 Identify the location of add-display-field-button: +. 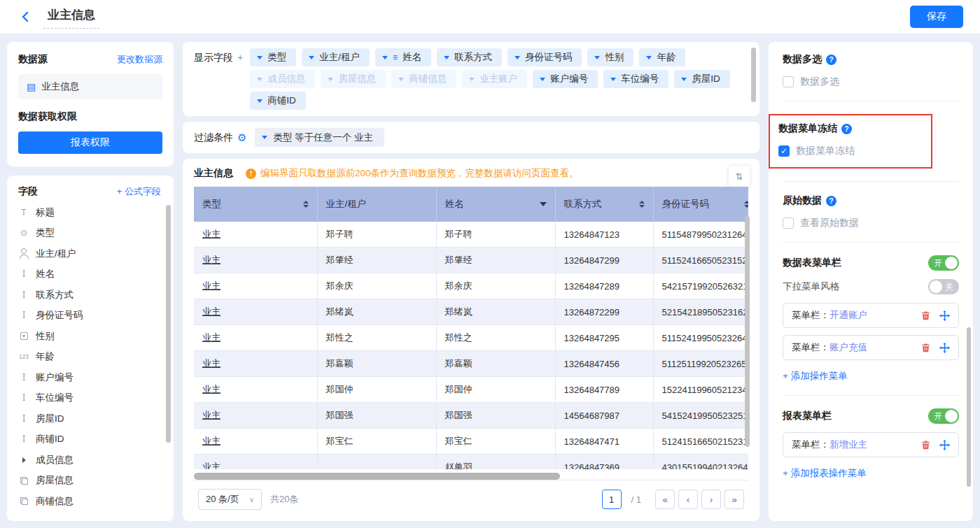
(240, 57).